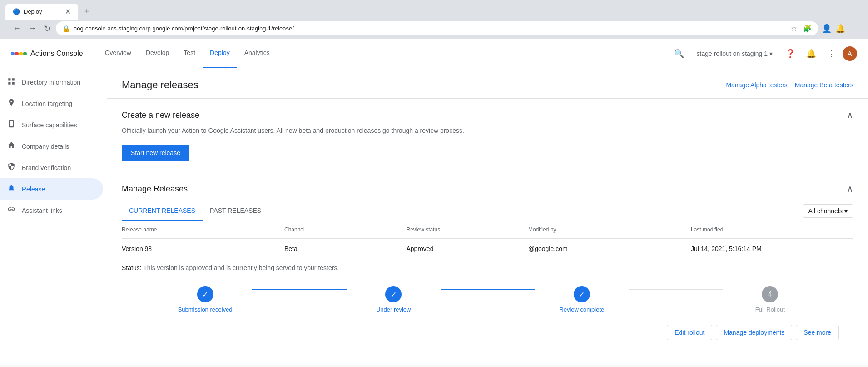 The width and height of the screenshot is (868, 367). What do you see at coordinates (757, 85) in the screenshot?
I see `manage-alpha-testers-link: Manage Alpha testers` at bounding box center [757, 85].